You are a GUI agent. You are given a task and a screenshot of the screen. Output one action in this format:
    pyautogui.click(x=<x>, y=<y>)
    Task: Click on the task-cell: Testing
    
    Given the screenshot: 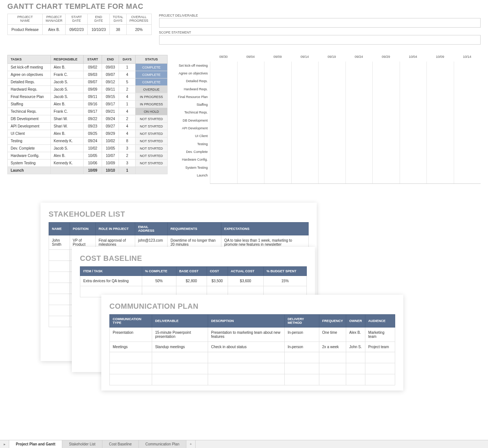 What is the action you would take?
    pyautogui.click(x=29, y=141)
    